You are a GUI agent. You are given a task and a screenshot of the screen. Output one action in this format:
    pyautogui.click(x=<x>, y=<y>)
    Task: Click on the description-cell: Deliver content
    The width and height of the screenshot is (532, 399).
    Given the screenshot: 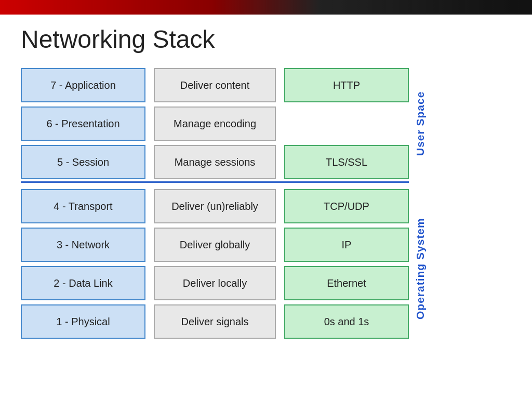 What is the action you would take?
    pyautogui.click(x=215, y=85)
    